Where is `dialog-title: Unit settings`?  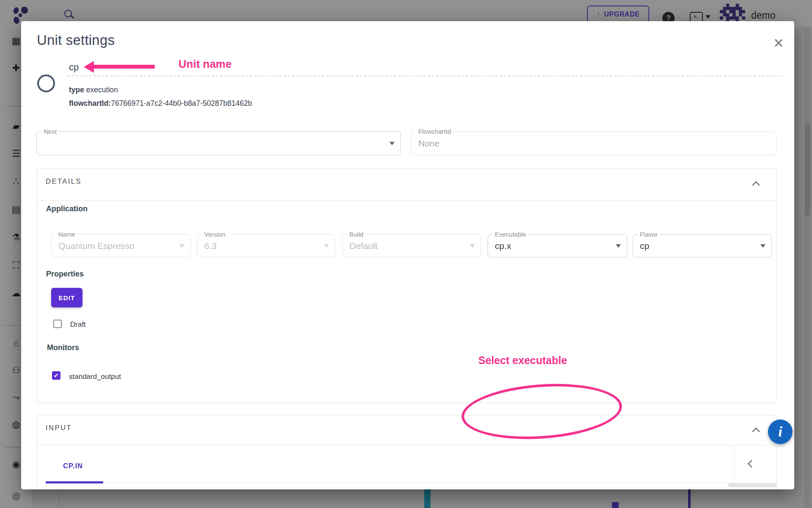
dialog-title: Unit settings is located at coordinates (76, 40).